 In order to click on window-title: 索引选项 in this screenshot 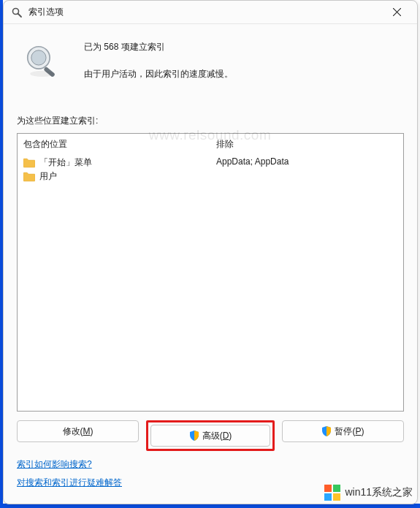, I will do `click(205, 12)`.